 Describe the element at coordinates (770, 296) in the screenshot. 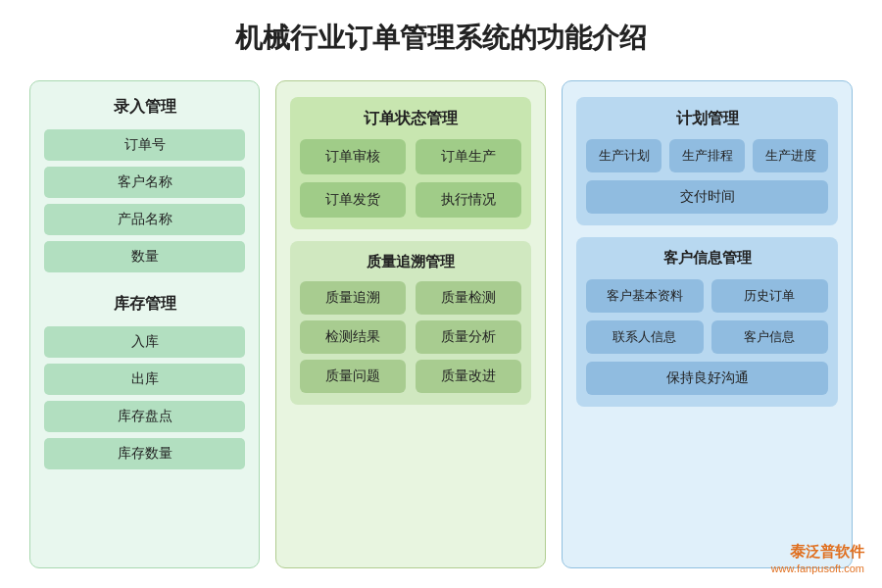

I see `customer-btn-history: 历史订单` at that location.